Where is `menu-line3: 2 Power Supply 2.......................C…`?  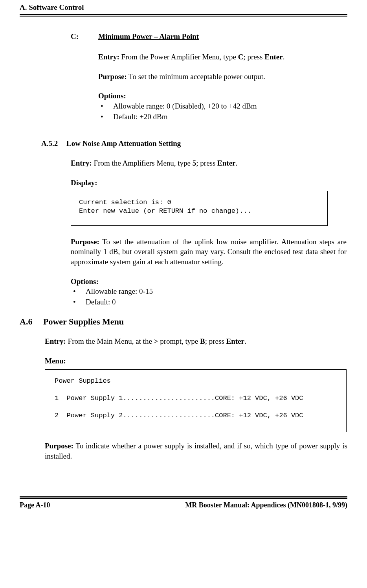 menu-line3: 2 Power Supply 2.......................C… is located at coordinates (179, 415).